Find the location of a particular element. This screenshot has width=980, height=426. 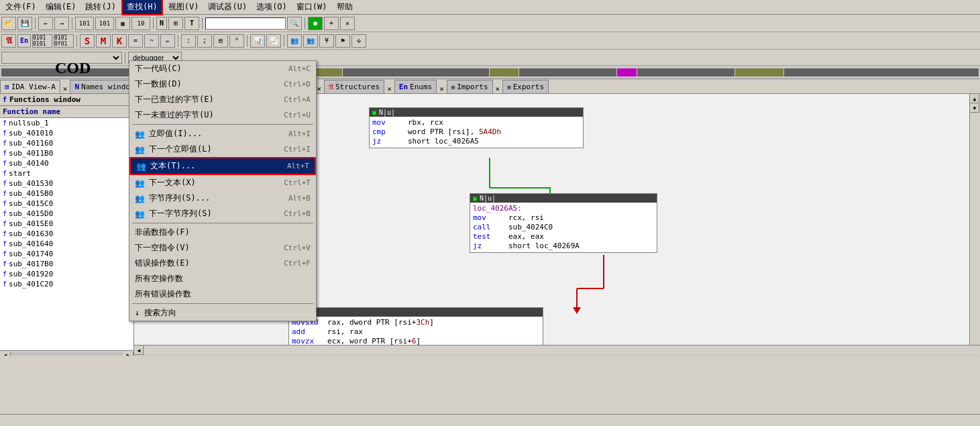

func-item-13: f sub_401740 is located at coordinates (67, 254).